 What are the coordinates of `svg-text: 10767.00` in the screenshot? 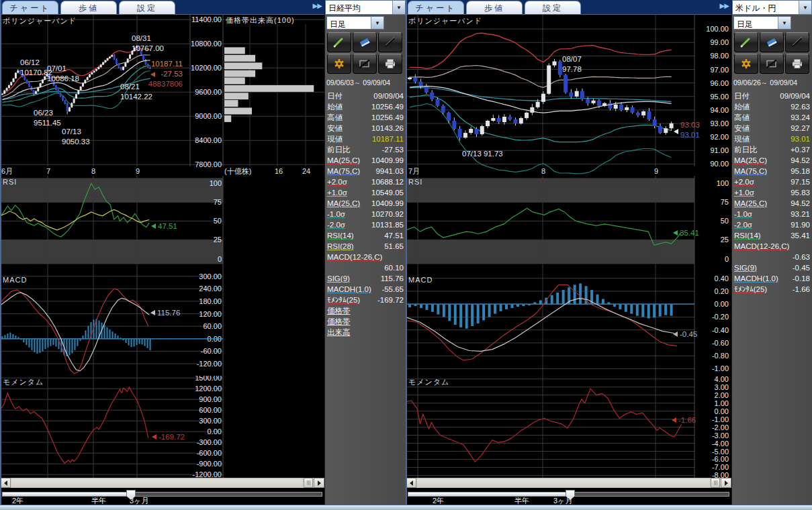 It's located at (148, 48).